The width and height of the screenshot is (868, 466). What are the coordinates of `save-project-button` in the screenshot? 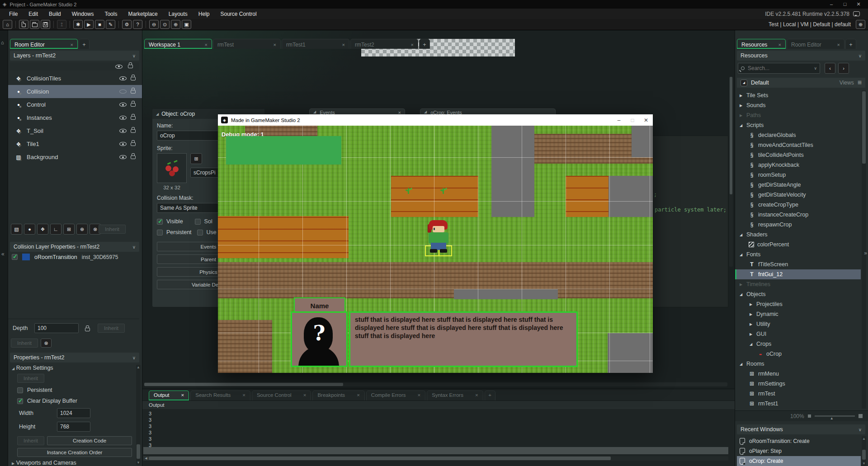 It's located at (45, 24).